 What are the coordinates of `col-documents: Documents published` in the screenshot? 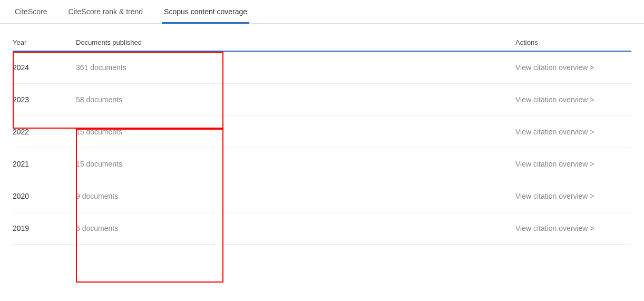 It's located at (155, 42).